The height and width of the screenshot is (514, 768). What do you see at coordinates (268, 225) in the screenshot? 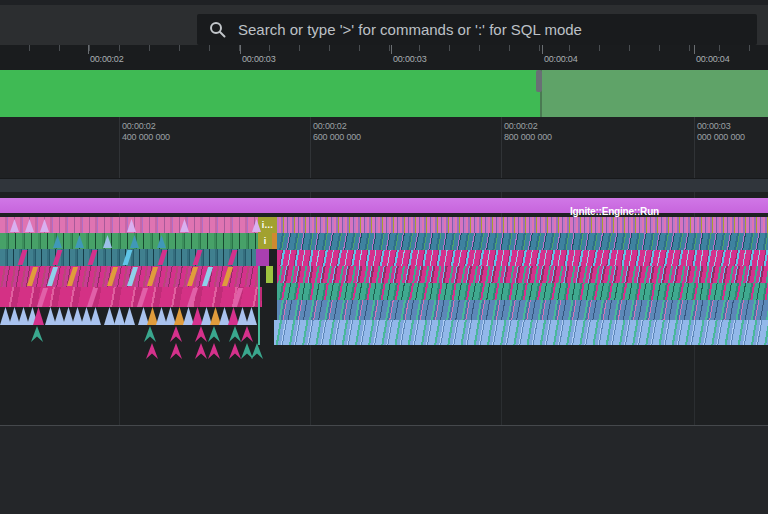
I see `slice-i-truncated: i…` at bounding box center [268, 225].